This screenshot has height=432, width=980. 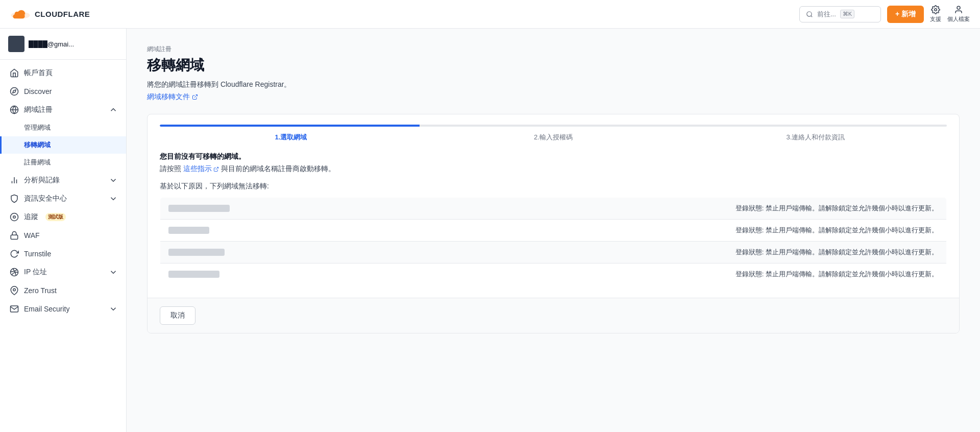 I want to click on avatar, so click(x=16, y=44).